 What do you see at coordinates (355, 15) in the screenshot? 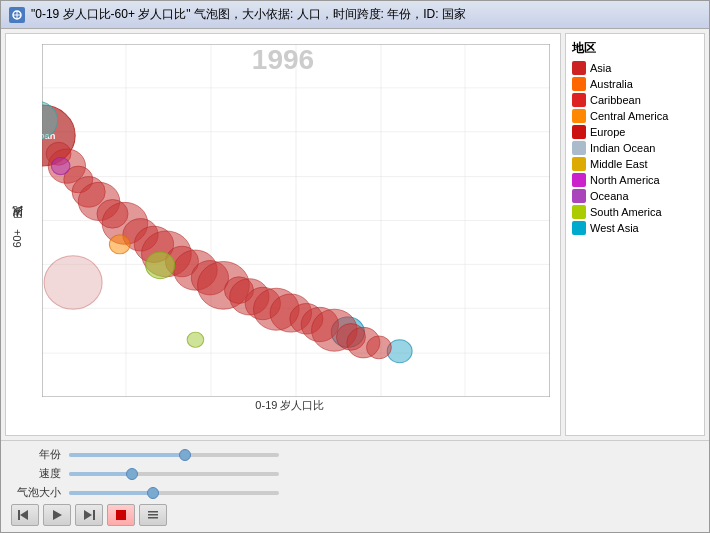
I see `title-bar: "0-19 岁人口比-60+ 岁人口比" 气泡图，大小依据: 人口，时间跨度: …` at bounding box center [355, 15].